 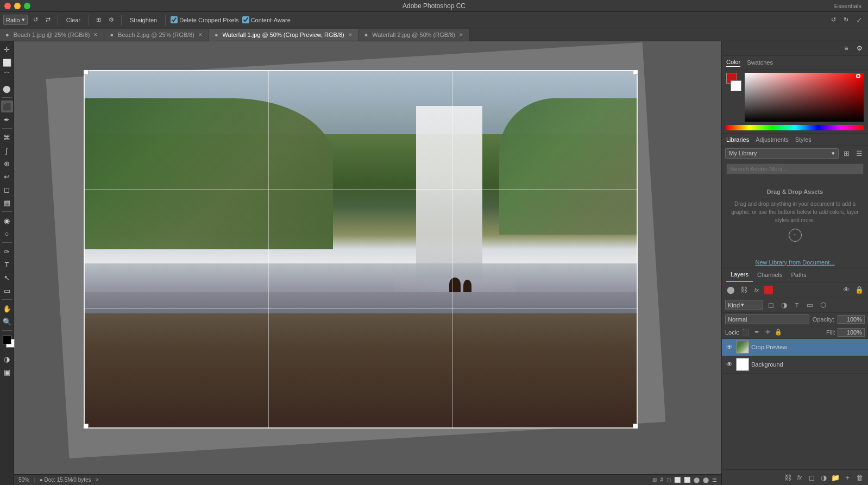 What do you see at coordinates (7, 322) in the screenshot?
I see `zoom-tool: 🔍` at bounding box center [7, 322].